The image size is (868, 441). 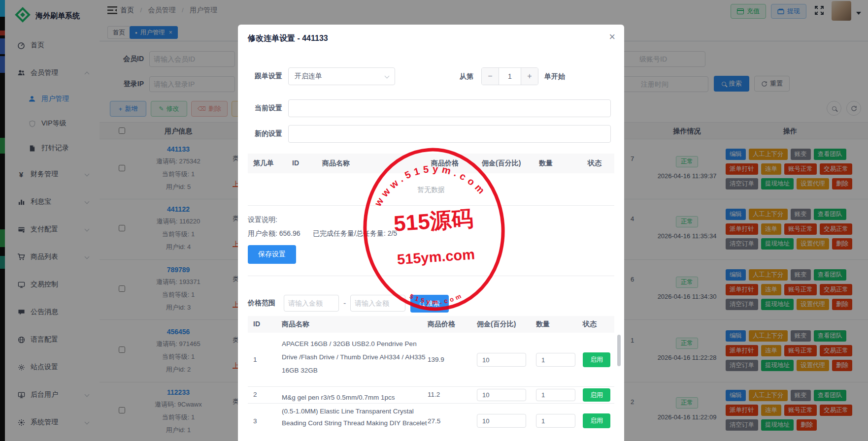 I want to click on from-order-suffix: 单开始, so click(x=555, y=77).